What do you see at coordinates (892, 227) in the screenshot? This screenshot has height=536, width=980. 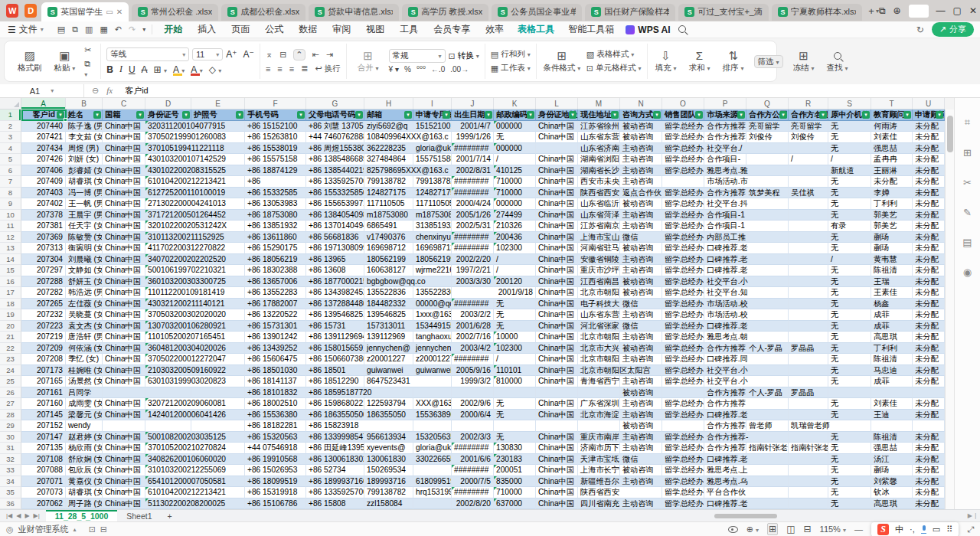 I see `cell-T11: 郭美艺` at bounding box center [892, 227].